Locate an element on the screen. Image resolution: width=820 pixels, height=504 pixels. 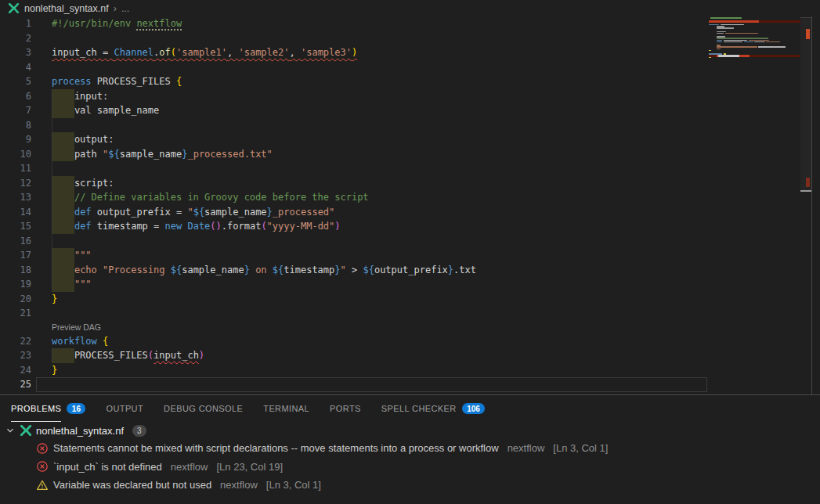
code-line-22: 22workflow { is located at coordinates (410, 341).